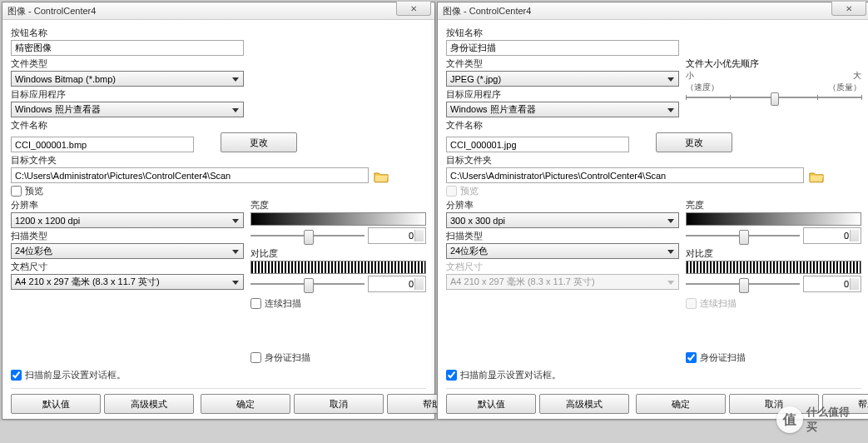  I want to click on resolution-select: 300 x 300 dpi, so click(563, 220).